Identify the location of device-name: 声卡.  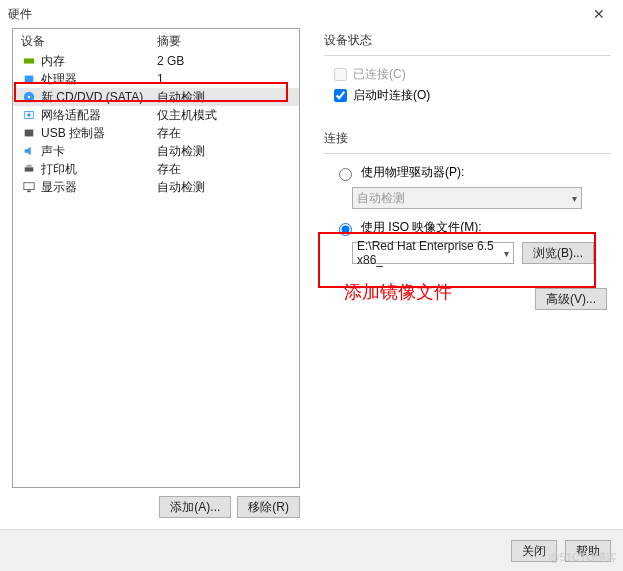
(99, 152).